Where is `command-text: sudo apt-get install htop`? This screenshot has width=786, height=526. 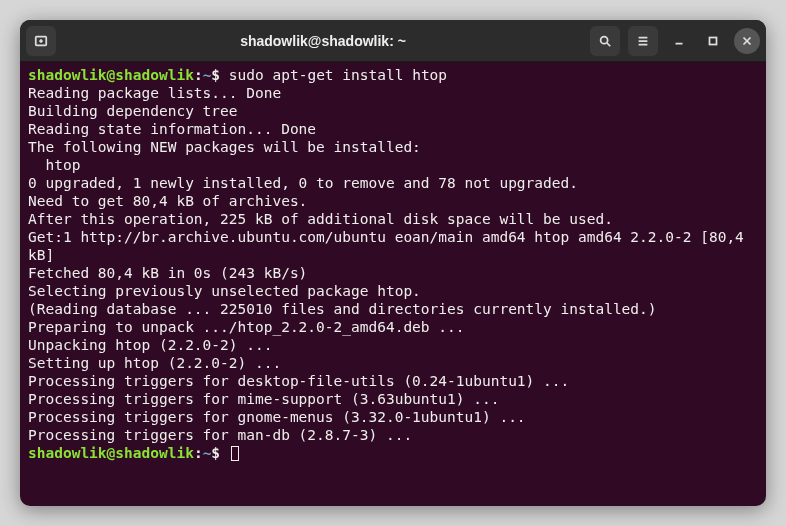 command-text: sudo apt-get install htop is located at coordinates (338, 75).